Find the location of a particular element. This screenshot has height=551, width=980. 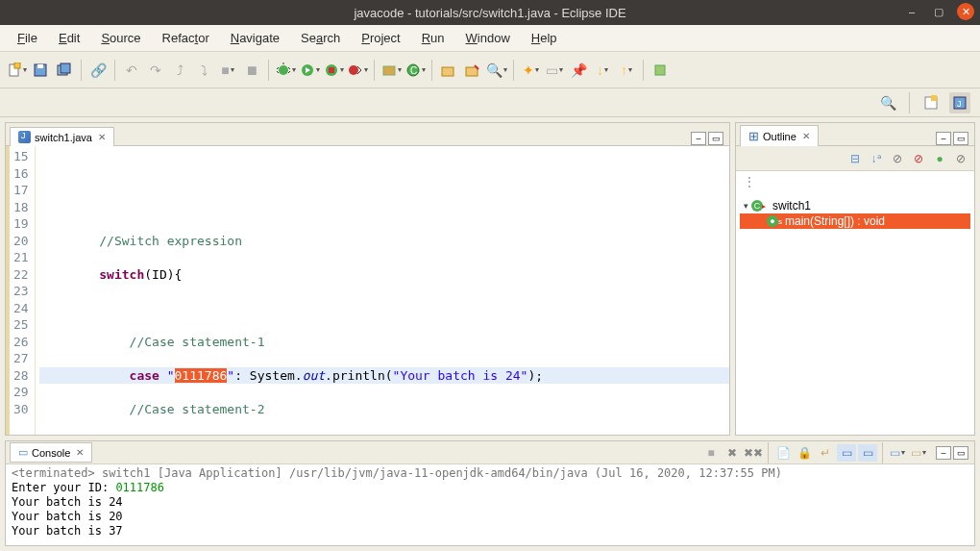

console-output: <terminated> switch1 [Java Application] … is located at coordinates (490, 505).